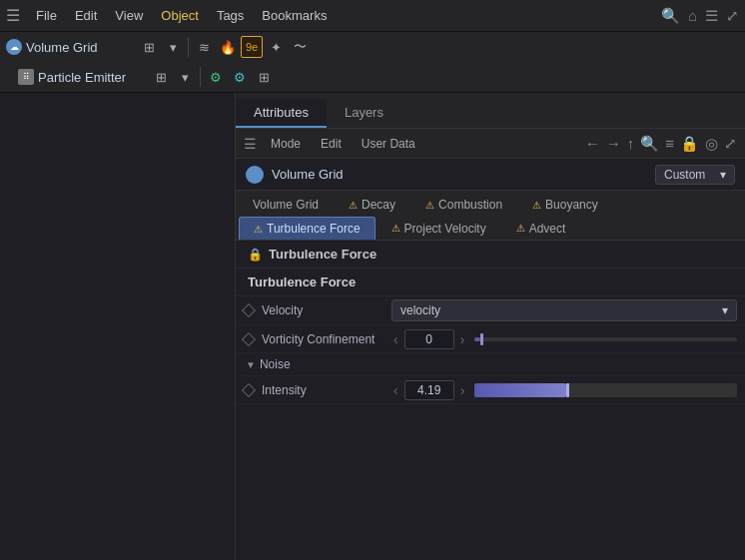  I want to click on pv-warn-icon: ⚠, so click(395, 228).